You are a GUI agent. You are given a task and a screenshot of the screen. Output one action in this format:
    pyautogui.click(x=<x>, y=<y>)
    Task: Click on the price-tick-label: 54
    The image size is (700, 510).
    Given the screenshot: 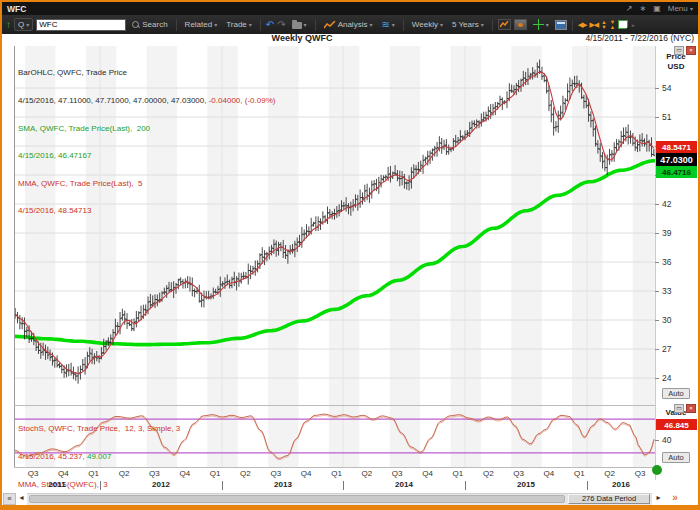 What is the action you would take?
    pyautogui.click(x=666, y=88)
    